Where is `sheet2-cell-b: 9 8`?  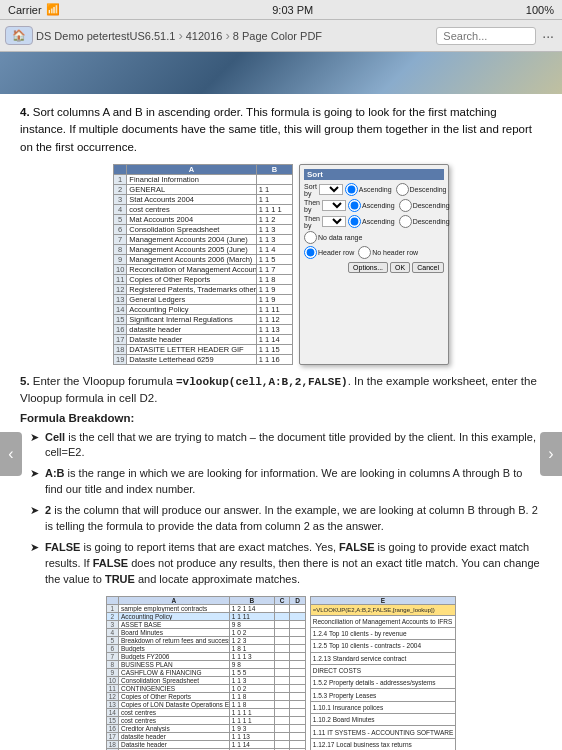 sheet2-cell-b: 9 8 is located at coordinates (252, 624).